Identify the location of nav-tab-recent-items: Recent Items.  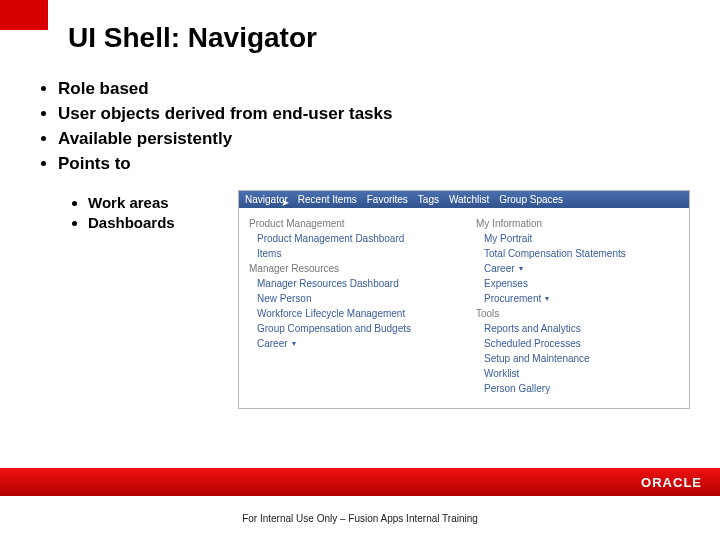
(328, 200).